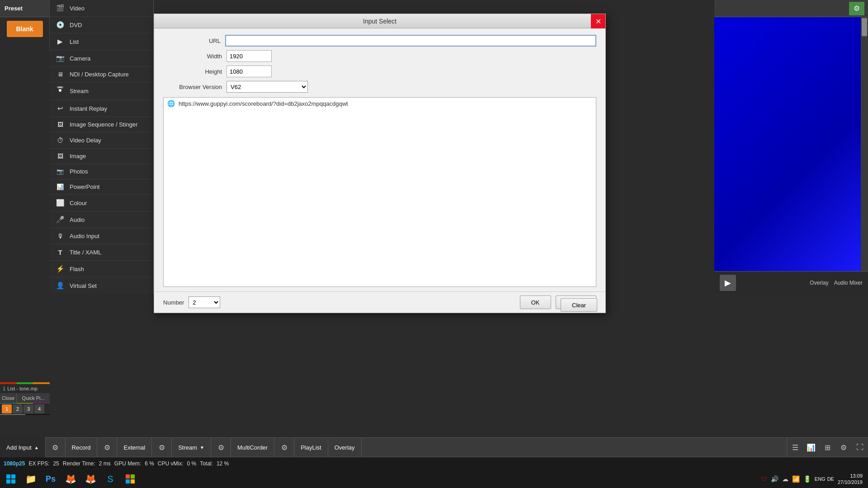 The height and width of the screenshot is (488, 868). What do you see at coordinates (775, 479) in the screenshot?
I see `tray-volume-icon: 🔊` at bounding box center [775, 479].